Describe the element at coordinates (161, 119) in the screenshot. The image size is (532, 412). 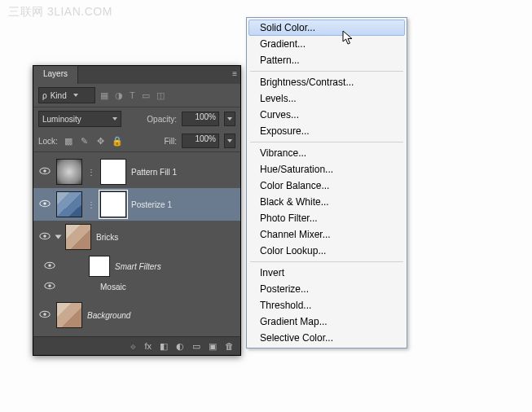
I see `opacity-label: Opacity:` at that location.